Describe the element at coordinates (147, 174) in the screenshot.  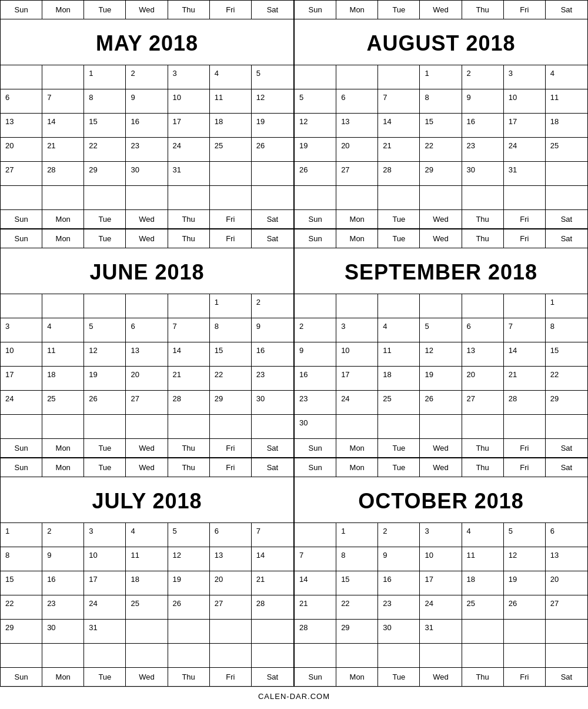
I see `week-row: 2728293031` at that location.